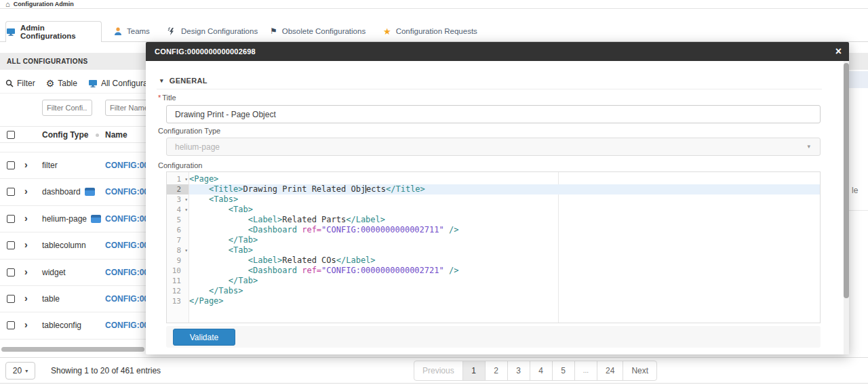 The width and height of the screenshot is (868, 389). Describe the element at coordinates (496, 371) in the screenshot. I see `page-button-2: 2` at that location.